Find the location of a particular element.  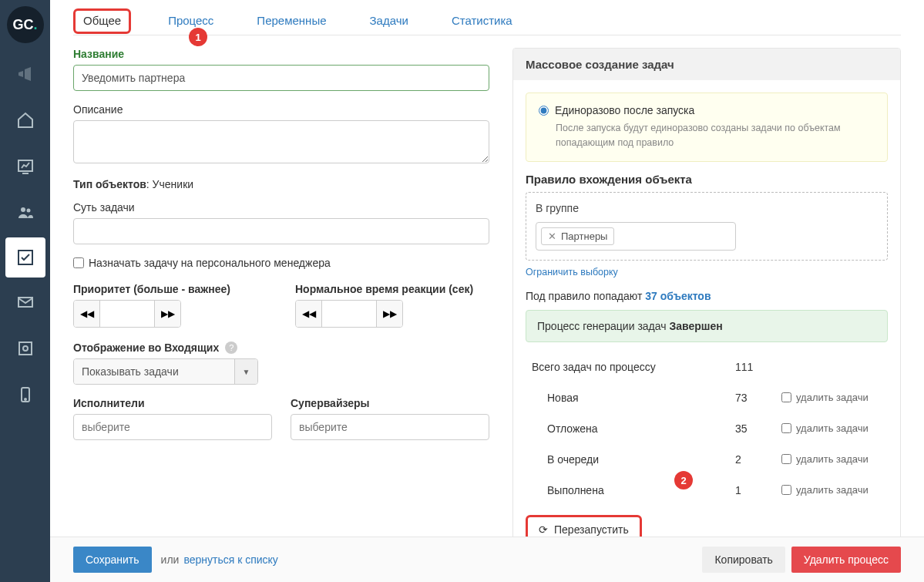

personal-manager-checkbox is located at coordinates (79, 263).